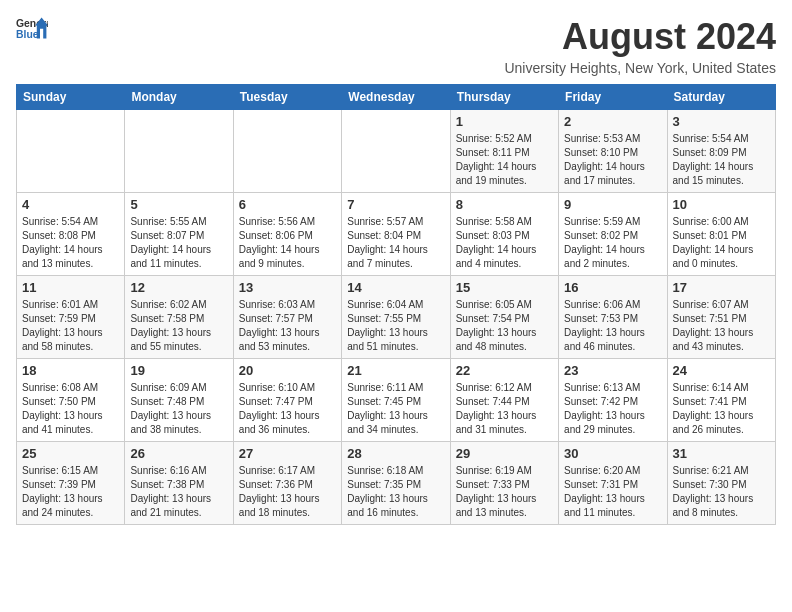 The height and width of the screenshot is (612, 792). What do you see at coordinates (504, 152) in the screenshot?
I see `calendar-cell: 1Sunrise: 5:52 AM Sunset: 8:11 PM Daylig…` at bounding box center [504, 152].